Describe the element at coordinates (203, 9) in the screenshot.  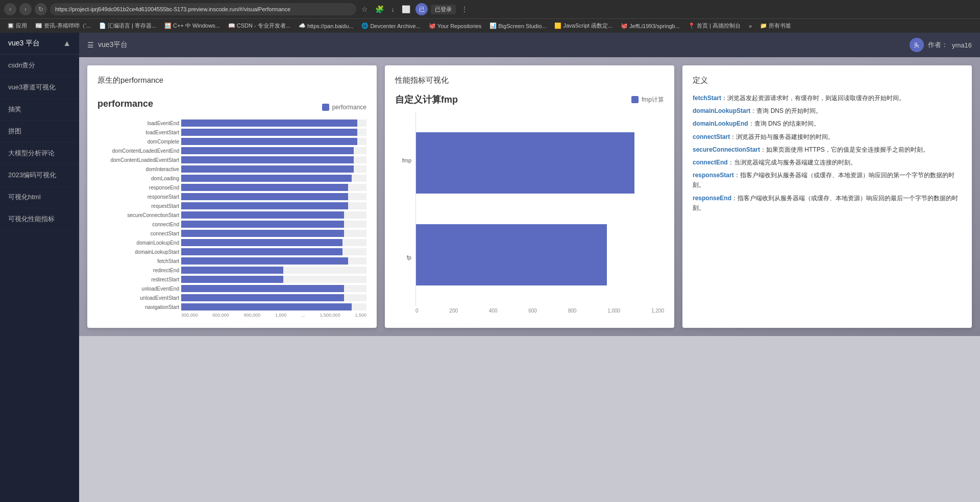
I see `url-bar: https://project-iprj649dc061b2ce4d610045…` at that location.